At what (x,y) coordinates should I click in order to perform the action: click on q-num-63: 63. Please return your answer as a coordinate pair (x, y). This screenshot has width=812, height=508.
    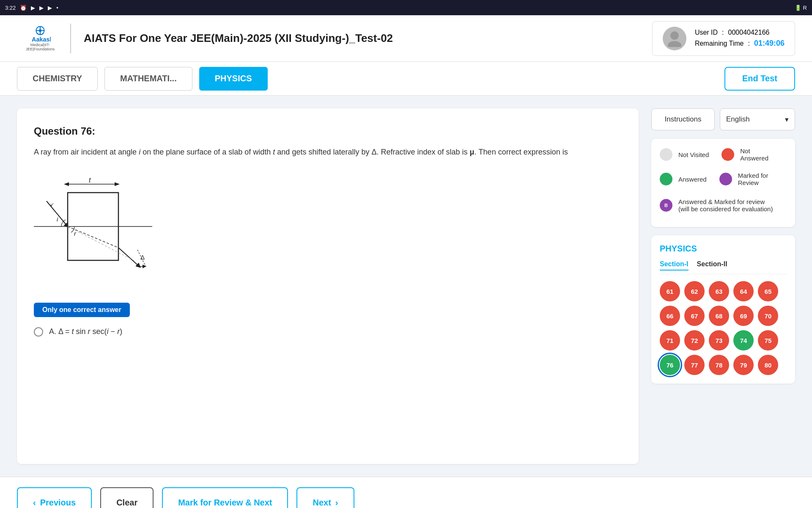
    Looking at the image, I should click on (719, 291).